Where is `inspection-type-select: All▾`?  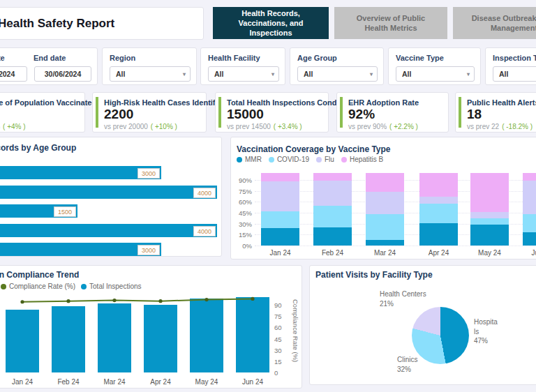
inspection-type-select: All▾ is located at coordinates (514, 74).